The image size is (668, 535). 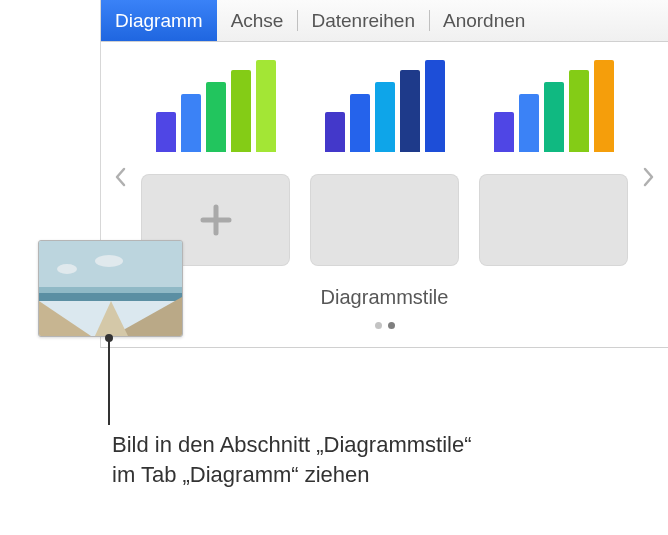 I want to click on callout-line1: Bild in den Abschnitt „Diagrammstile“, so click(x=292, y=445).